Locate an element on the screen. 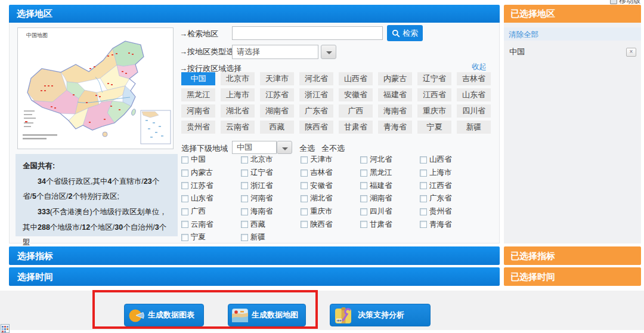 The height and width of the screenshot is (333, 644). sub-region-select: 中国 is located at coordinates (254, 147).